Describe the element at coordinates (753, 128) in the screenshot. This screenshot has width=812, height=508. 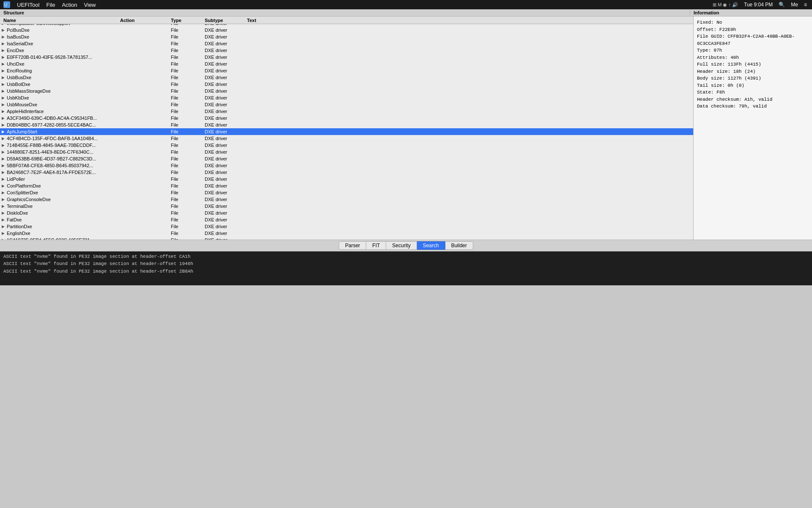
I see `info-panel: Fixed: No Offset: F22E0h File GUID: CFFB…` at that location.